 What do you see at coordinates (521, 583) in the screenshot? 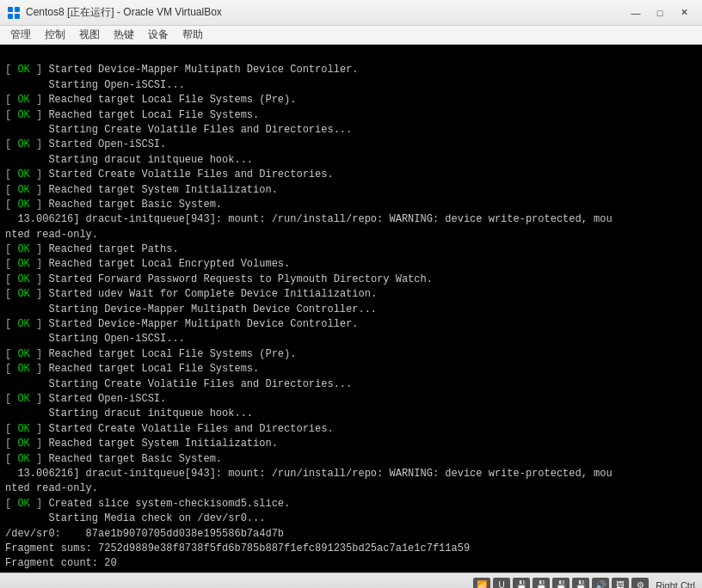
I see `storage-icon-1: 💾` at bounding box center [521, 583].